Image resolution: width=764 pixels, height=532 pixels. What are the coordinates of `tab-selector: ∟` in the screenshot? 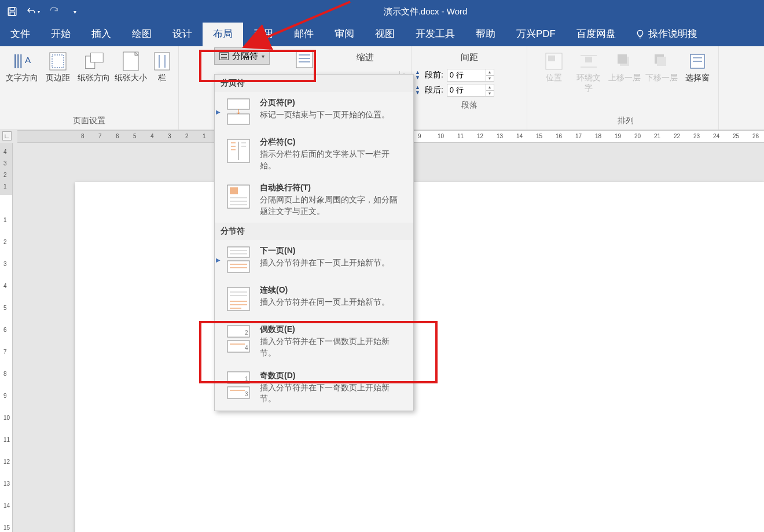 It's located at (7, 136).